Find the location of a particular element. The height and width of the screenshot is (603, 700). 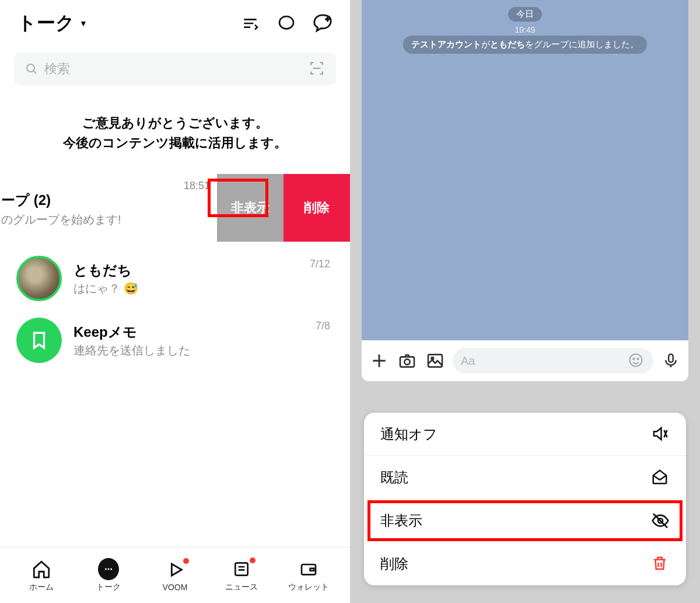

search-input: 検索 is located at coordinates (175, 69).